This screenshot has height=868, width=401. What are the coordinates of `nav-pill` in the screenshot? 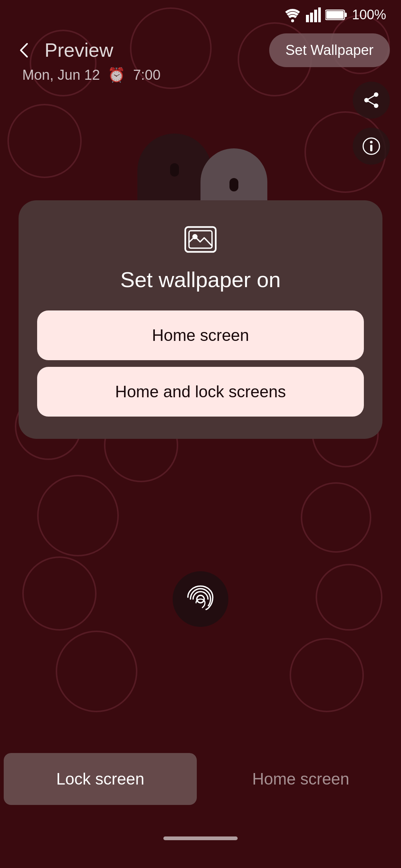 It's located at (200, 838).